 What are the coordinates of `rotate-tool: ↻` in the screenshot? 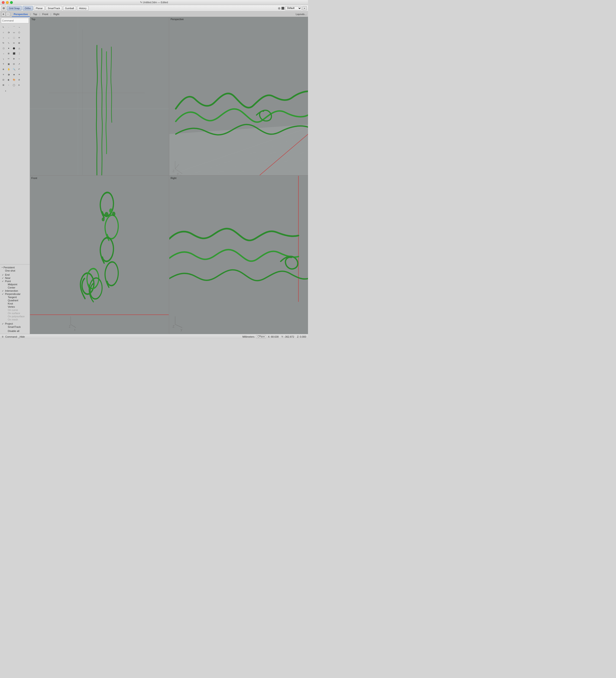 It's located at (3, 43).